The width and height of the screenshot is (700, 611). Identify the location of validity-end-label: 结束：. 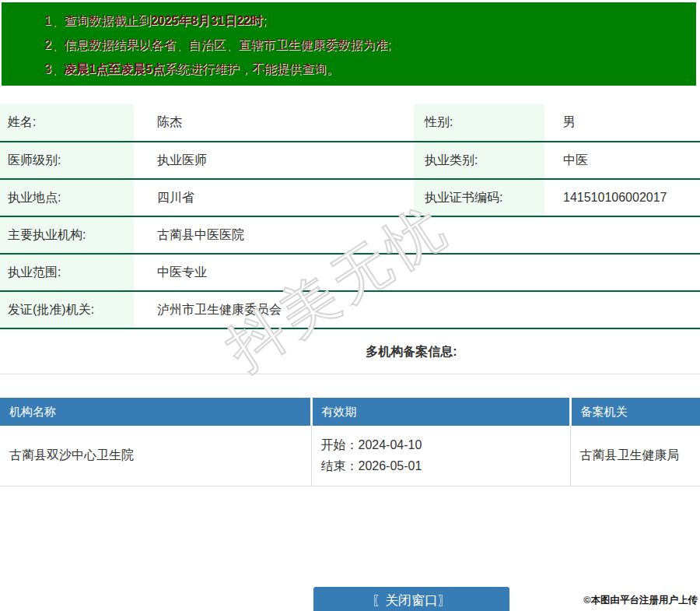
(340, 465).